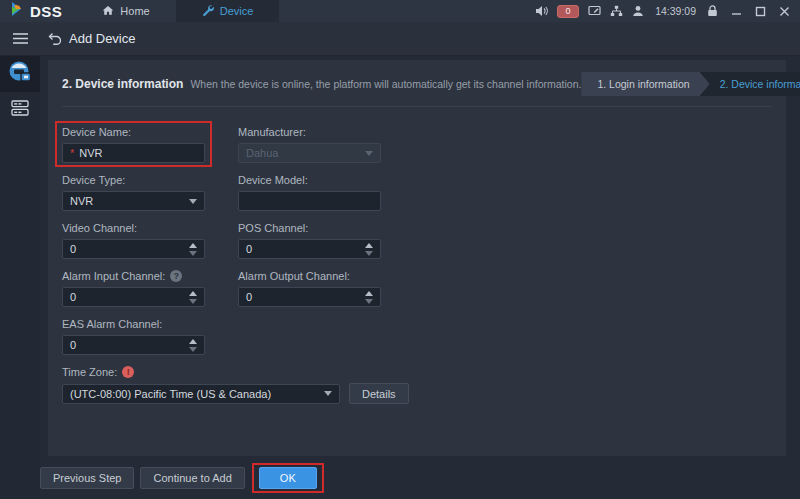 The width and height of the screenshot is (800, 499). Describe the element at coordinates (134, 288) in the screenshot. I see `field-alarm-input-channel: Alarm Input Channel: ? 0` at that location.